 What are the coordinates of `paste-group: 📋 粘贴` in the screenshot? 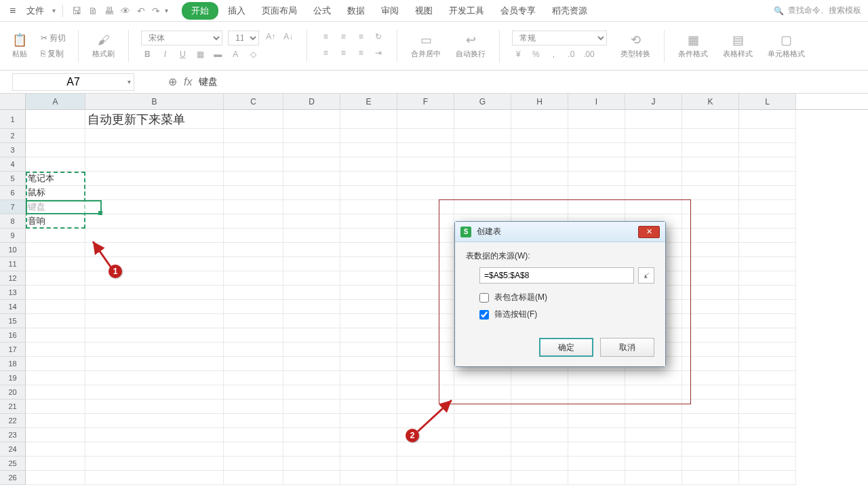 It's located at (20, 46).